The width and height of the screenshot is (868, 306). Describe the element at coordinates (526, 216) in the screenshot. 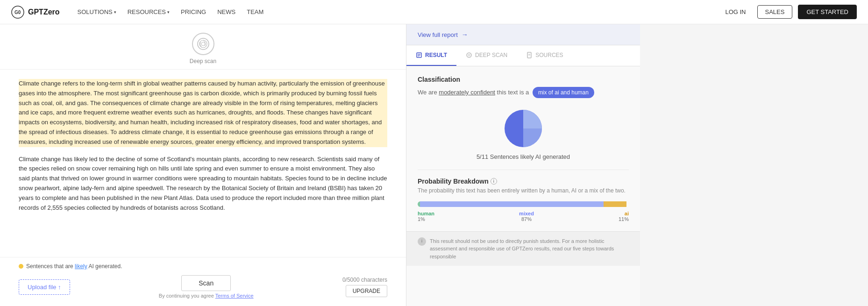

I see `label-mixed: mixed 87%` at that location.